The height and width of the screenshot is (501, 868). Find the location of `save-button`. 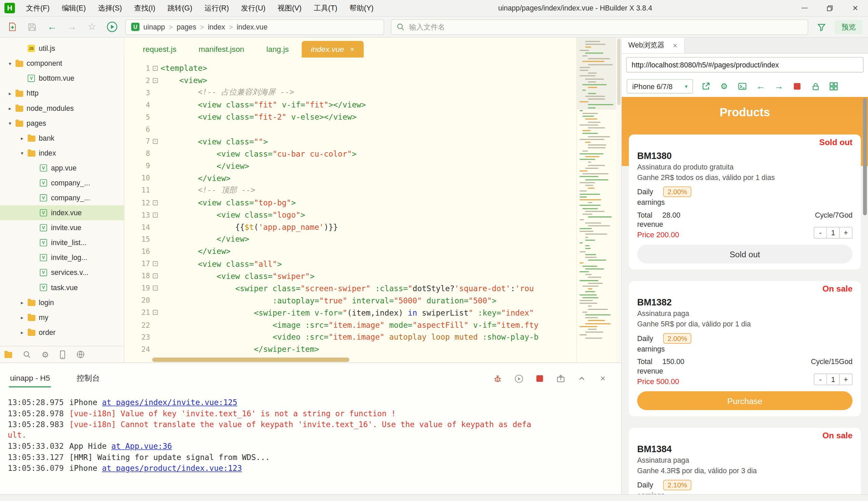

save-button is located at coordinates (32, 27).